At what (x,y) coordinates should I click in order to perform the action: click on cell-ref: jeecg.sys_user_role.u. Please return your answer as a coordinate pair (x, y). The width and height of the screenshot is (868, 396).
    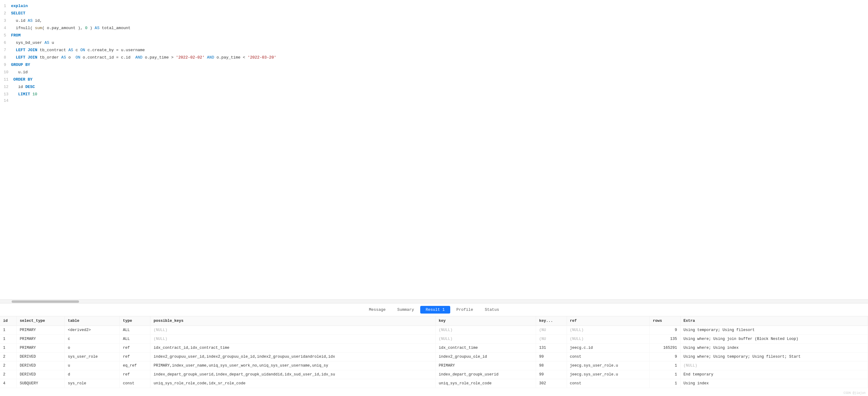
    Looking at the image, I should click on (608, 375).